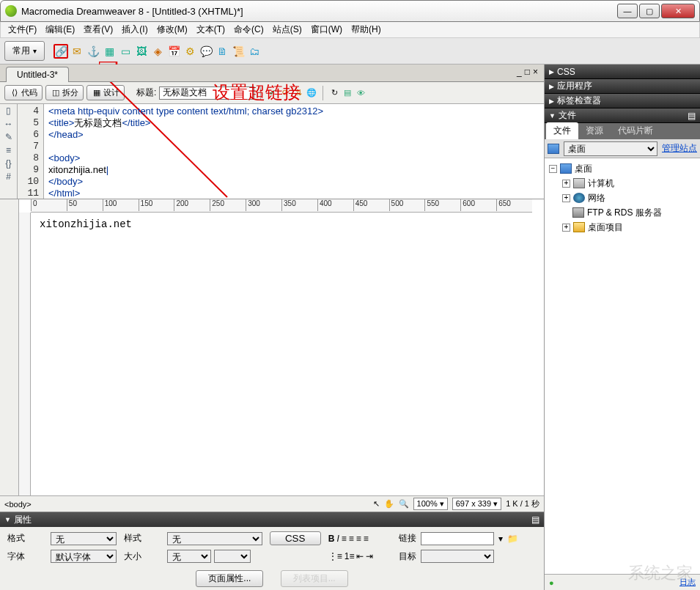 The image size is (700, 590). I want to click on files-tab-assets: 资源, so click(594, 130).